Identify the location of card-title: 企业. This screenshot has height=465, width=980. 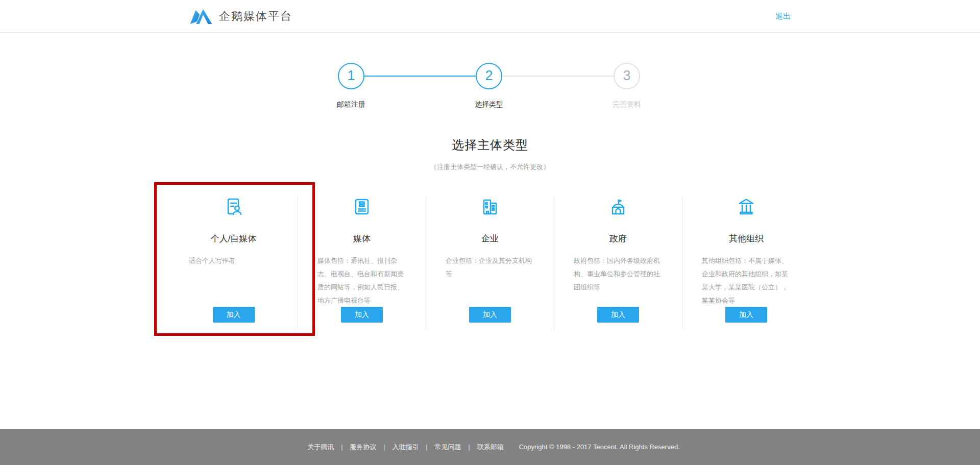
(490, 239).